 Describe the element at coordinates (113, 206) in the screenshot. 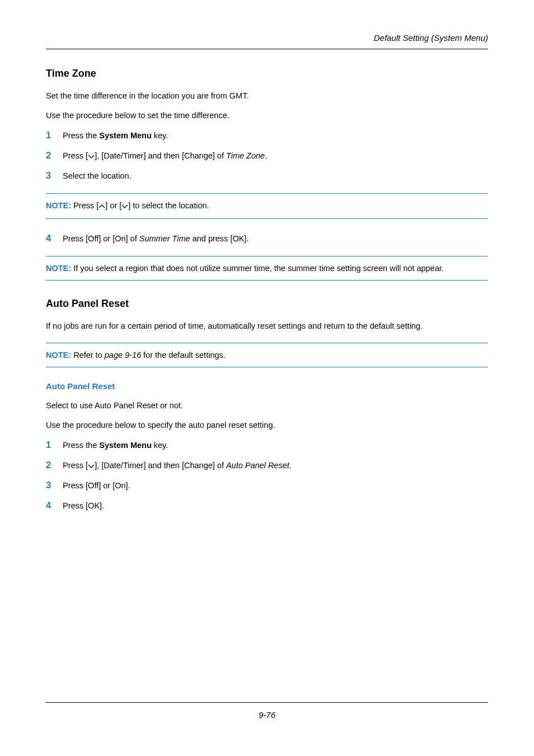

I see `note-text: ] or [` at that location.